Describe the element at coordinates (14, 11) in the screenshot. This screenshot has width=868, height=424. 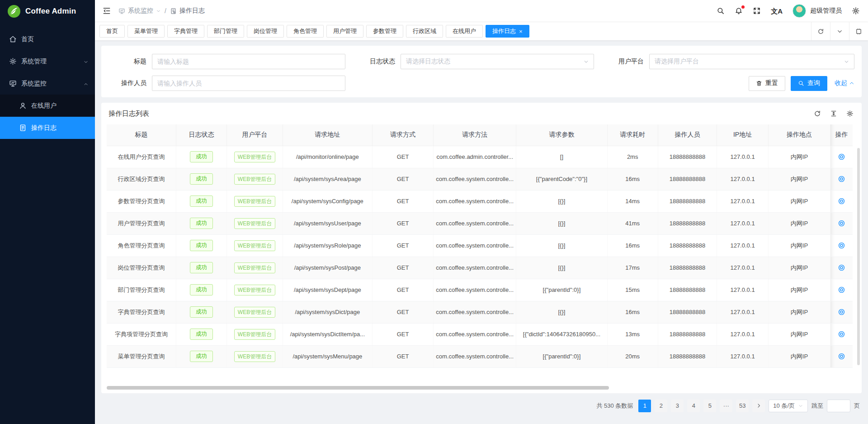
I see `leaf-logo-icon` at that location.